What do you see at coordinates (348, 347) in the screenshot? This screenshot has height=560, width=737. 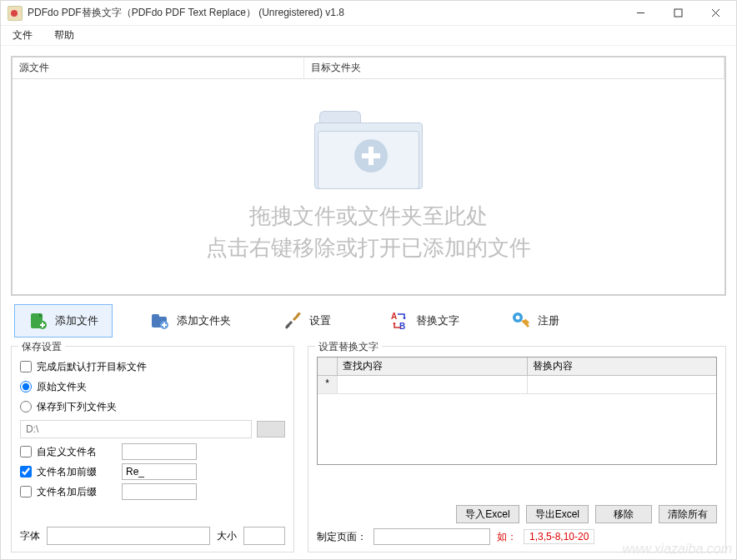 I see `replace-group-title: 设置替换文字` at bounding box center [348, 347].